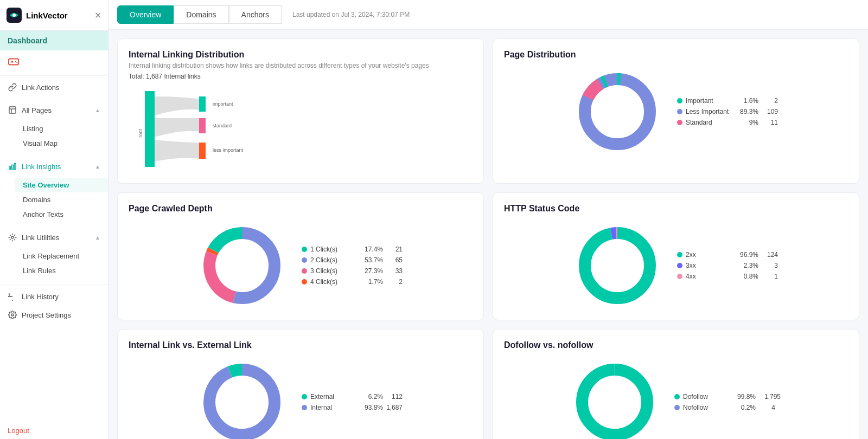 This screenshot has height=439, width=868. What do you see at coordinates (54, 315) in the screenshot?
I see `sidebar-item-project-settings: Project Settings` at bounding box center [54, 315].